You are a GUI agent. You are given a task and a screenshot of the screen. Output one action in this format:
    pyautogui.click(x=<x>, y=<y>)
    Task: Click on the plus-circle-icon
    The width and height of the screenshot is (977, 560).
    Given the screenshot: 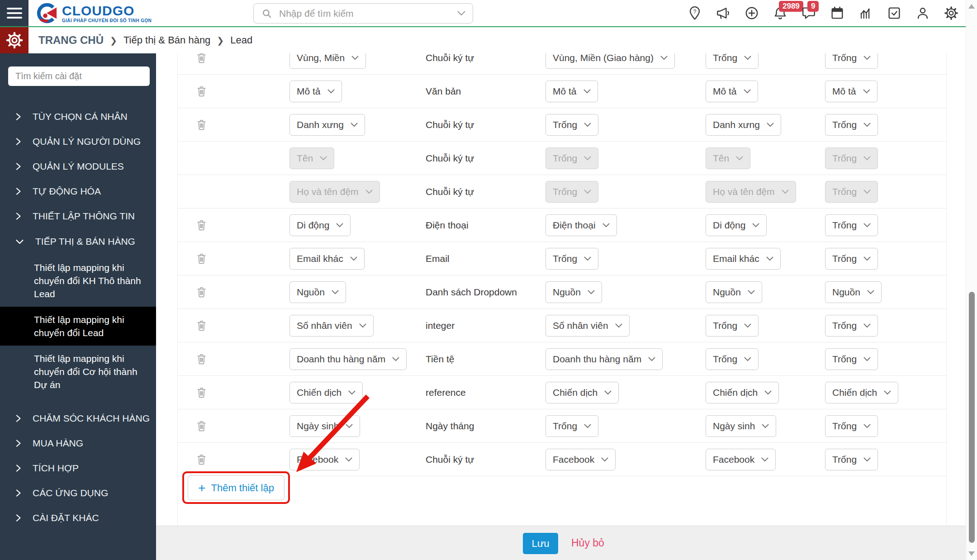 What is the action you would take?
    pyautogui.click(x=752, y=13)
    